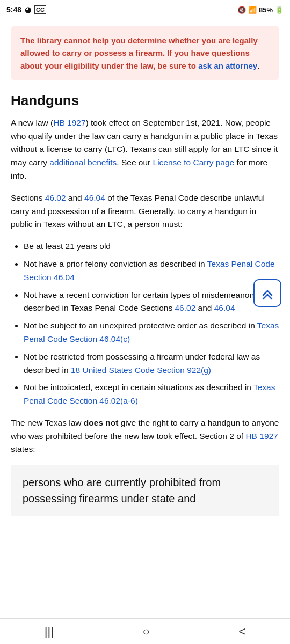 The width and height of the screenshot is (290, 644). Describe the element at coordinates (26, 10) in the screenshot. I see `status-left: 5:48 ◕ CC` at that location.